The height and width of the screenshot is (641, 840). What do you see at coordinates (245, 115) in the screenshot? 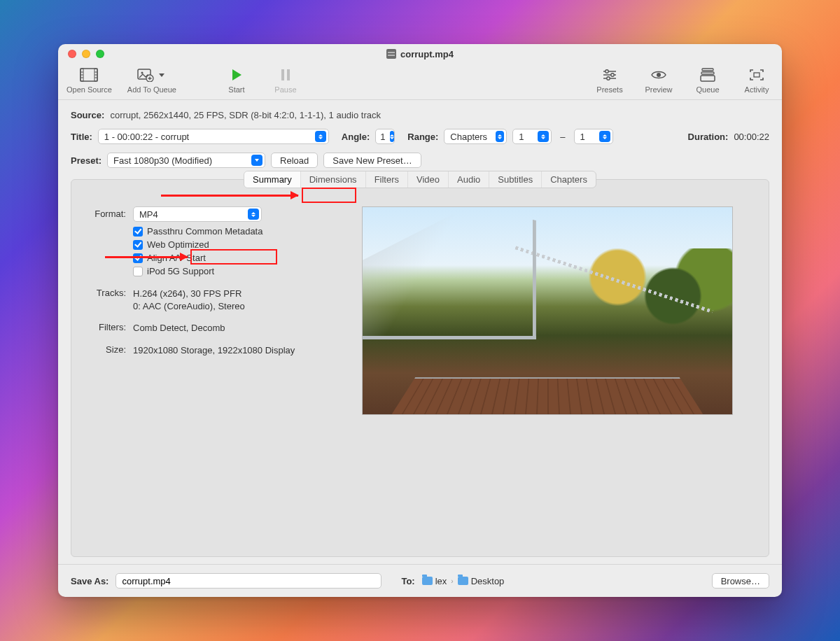
I see `source-value: corrupt, 2562x1440, 25 FPS, SDR (8-bit 4…` at bounding box center [245, 115].